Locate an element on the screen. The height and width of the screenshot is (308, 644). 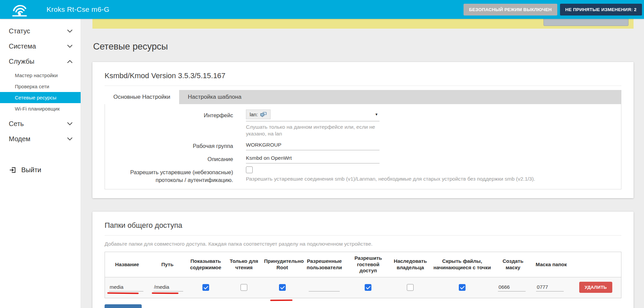
create-mask-input is located at coordinates (512, 287).